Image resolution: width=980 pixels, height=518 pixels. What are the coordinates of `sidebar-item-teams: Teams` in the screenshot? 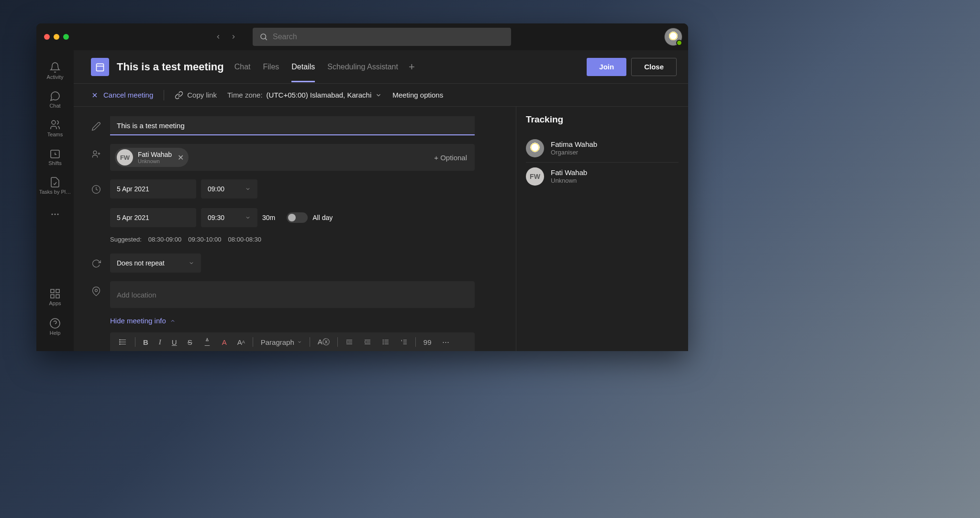 It's located at (55, 128).